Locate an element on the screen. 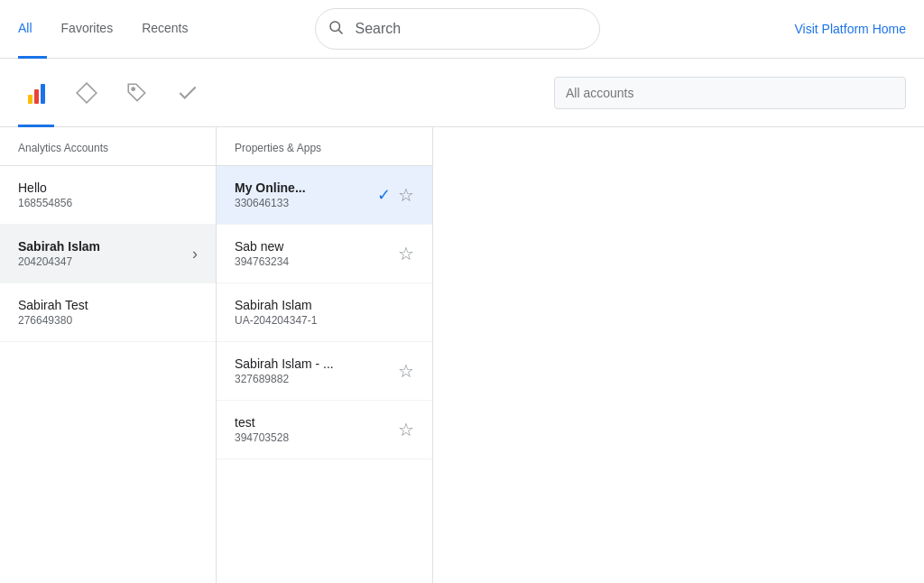 The image size is (924, 583). account-id-hello: 168554856 is located at coordinates (45, 203).